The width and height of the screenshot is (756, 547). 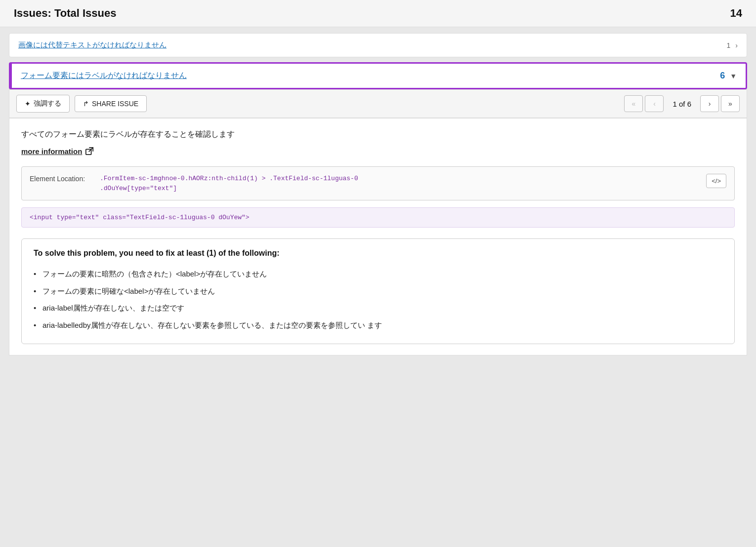 What do you see at coordinates (733, 76) in the screenshot?
I see `chevron-down-icon: ▼` at bounding box center [733, 76].